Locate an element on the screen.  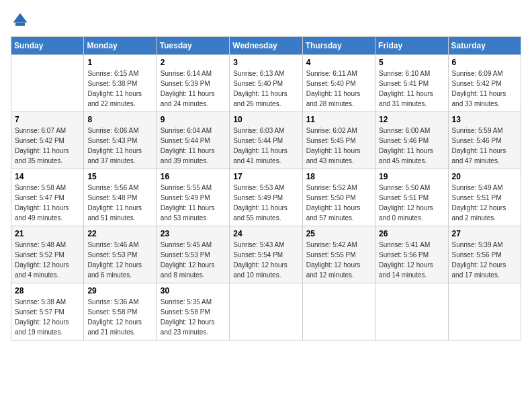
day-of-week-header: Thursday is located at coordinates (339, 46).